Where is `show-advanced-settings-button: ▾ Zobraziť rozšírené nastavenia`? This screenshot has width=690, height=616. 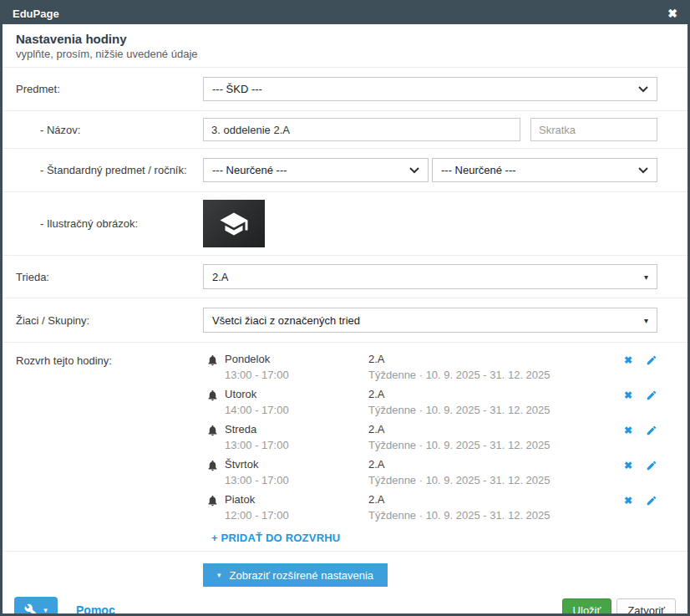 show-advanced-settings-button: ▾ Zobraziť rozšírené nastavenia is located at coordinates (296, 575).